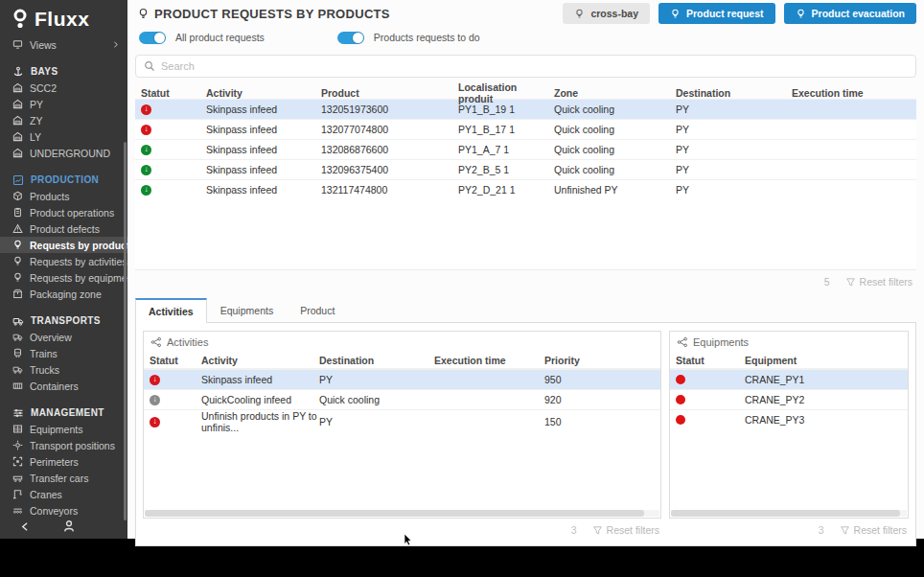 The height and width of the screenshot is (577, 924). Describe the element at coordinates (63, 370) in the screenshot. I see `sidebar-item-trucks: Trucks` at that location.